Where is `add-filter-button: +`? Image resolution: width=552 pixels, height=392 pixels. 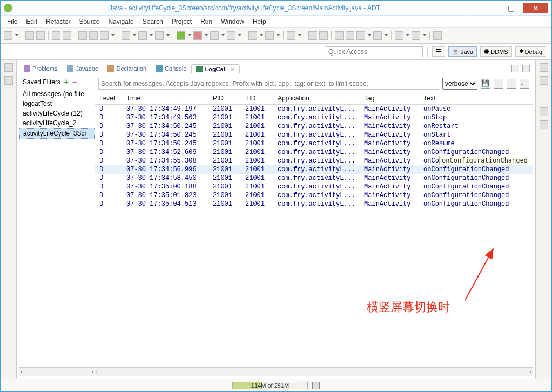
add-filter-button: + is located at coordinates (66, 82).